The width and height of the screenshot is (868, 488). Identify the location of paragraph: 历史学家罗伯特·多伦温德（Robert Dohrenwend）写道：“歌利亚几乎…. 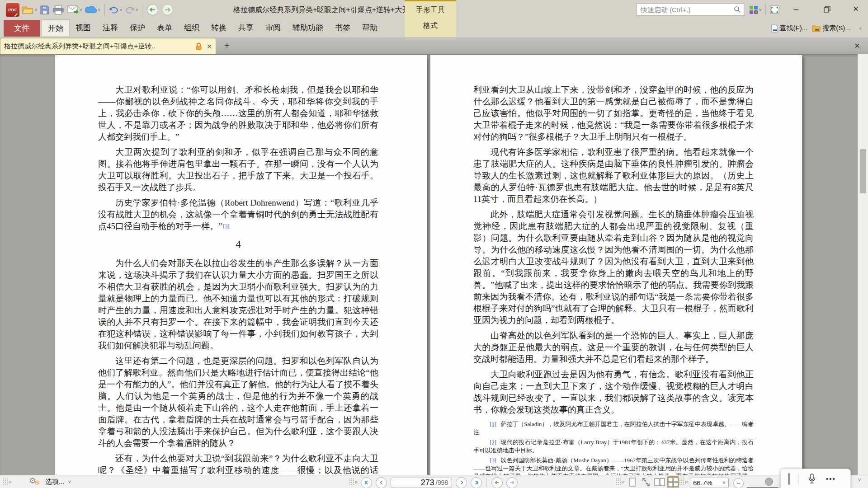
(238, 215).